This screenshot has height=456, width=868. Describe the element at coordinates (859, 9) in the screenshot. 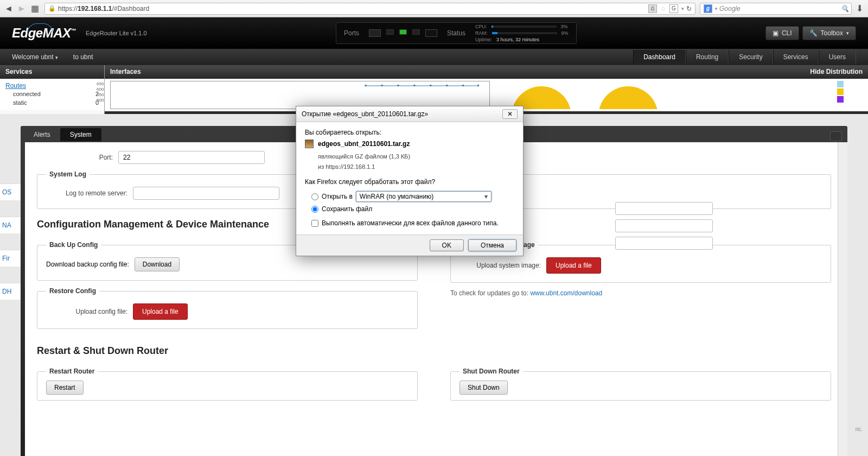

I see `download-indicator-icon: ⬇` at that location.